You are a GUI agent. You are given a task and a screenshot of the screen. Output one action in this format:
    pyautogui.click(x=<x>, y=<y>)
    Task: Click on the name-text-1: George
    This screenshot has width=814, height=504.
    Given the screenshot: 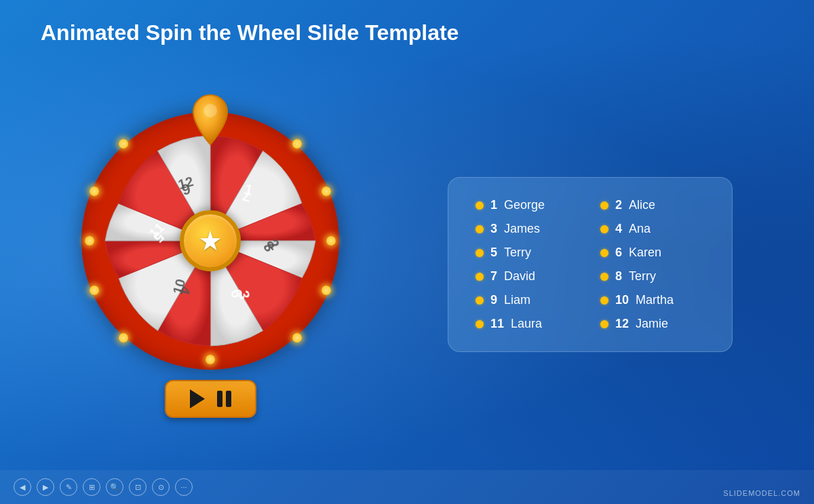 What is the action you would take?
    pyautogui.click(x=524, y=205)
    